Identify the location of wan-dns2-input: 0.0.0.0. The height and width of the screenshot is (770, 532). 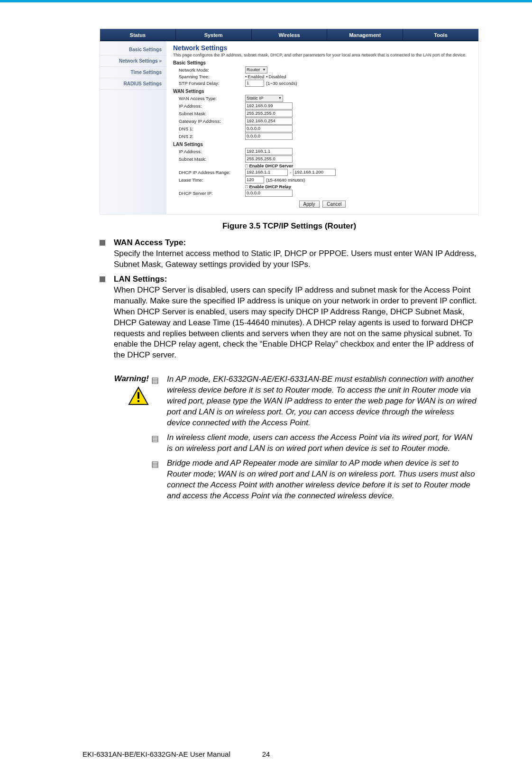
(269, 137).